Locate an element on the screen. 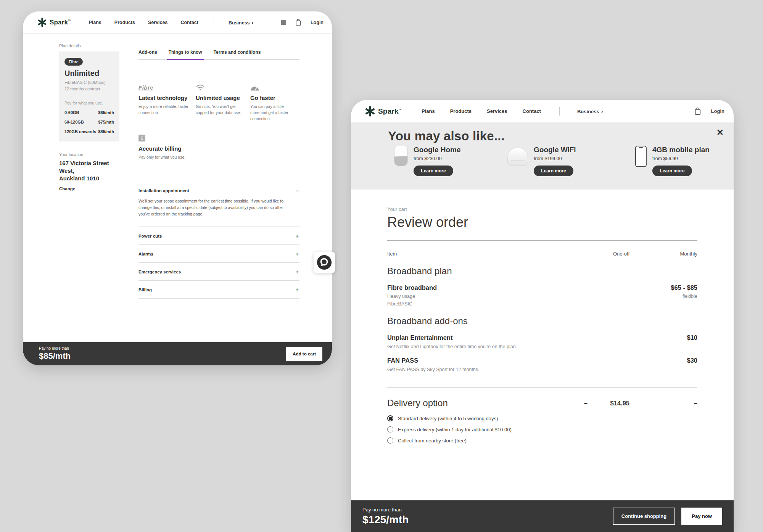  item-name: Fibre broadband is located at coordinates (480, 288).